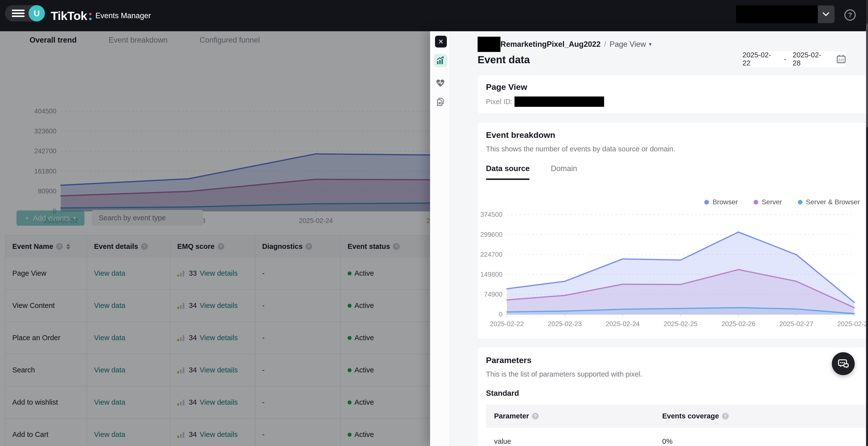 This screenshot has width=868, height=446. I want to click on svg-text: 374500, so click(491, 215).